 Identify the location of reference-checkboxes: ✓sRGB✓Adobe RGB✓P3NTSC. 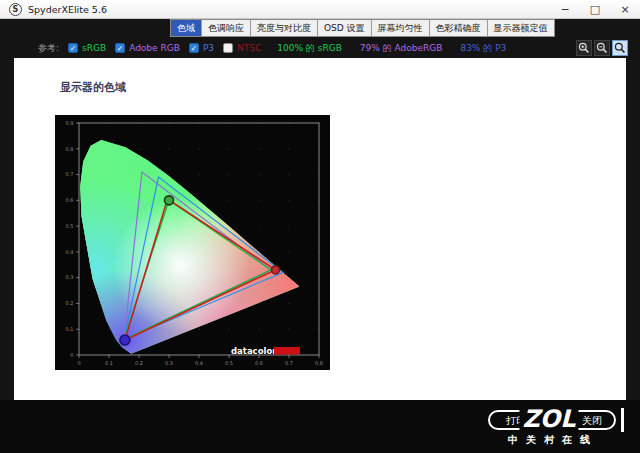
(160, 48).